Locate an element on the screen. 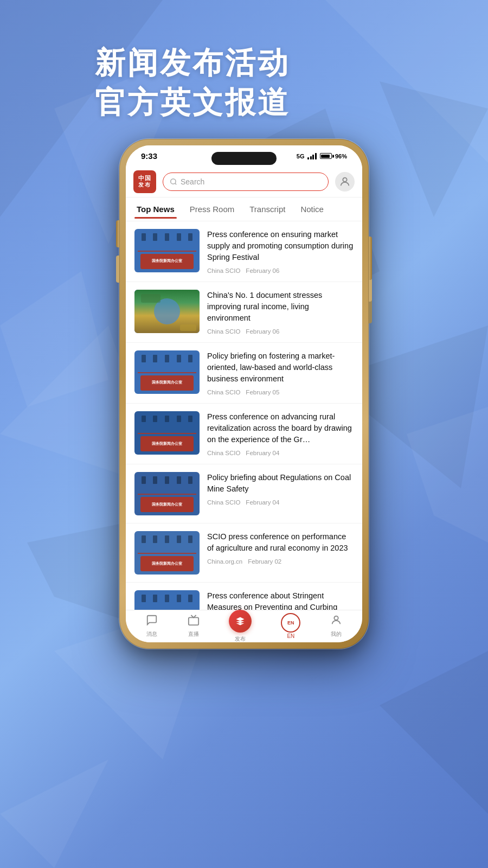 The width and height of the screenshot is (488, 868). news-meta: China.org.cn February 02 is located at coordinates (280, 561).